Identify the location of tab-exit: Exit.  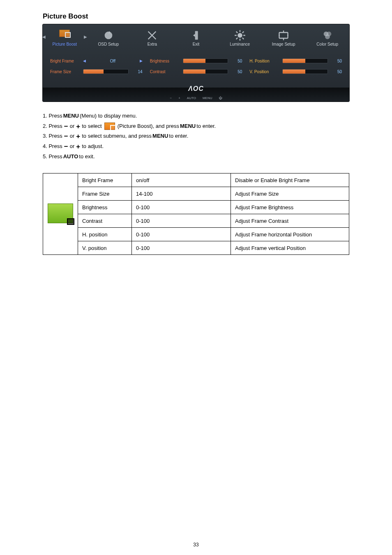
(196, 39).